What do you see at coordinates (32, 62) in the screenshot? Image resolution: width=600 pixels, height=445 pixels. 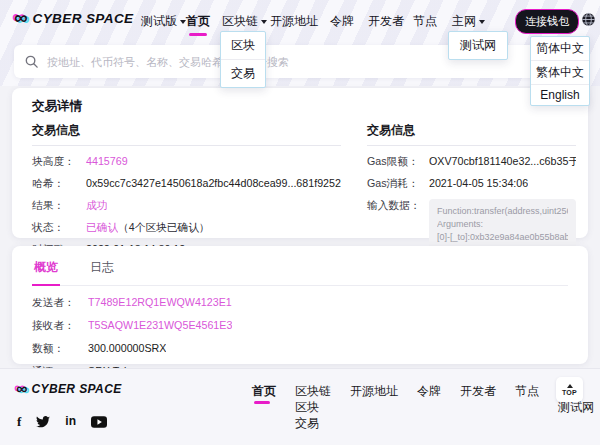 I see `search-icon` at bounding box center [32, 62].